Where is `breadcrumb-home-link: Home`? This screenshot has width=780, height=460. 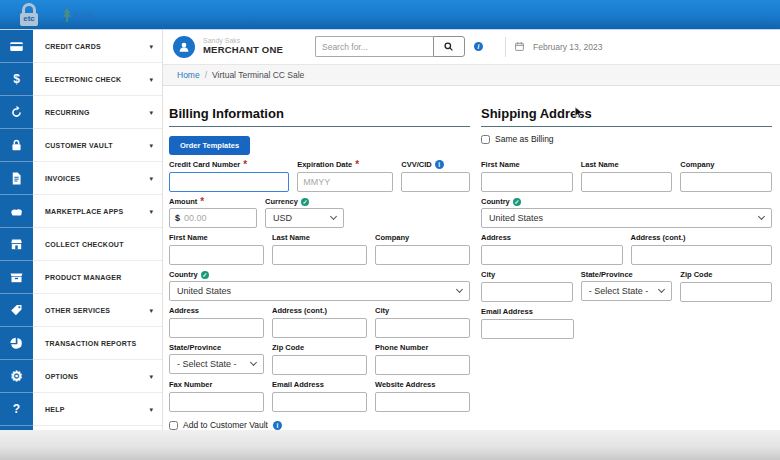
breadcrumb-home-link: Home is located at coordinates (188, 75).